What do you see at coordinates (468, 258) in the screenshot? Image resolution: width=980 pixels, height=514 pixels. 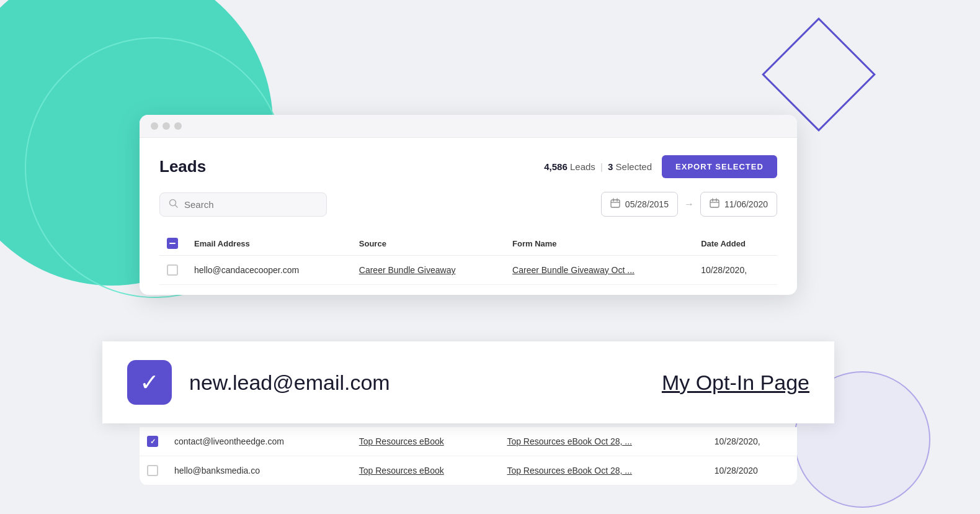 I see `leads-table: Email Address Source Form Name Date Adde…` at bounding box center [468, 258].